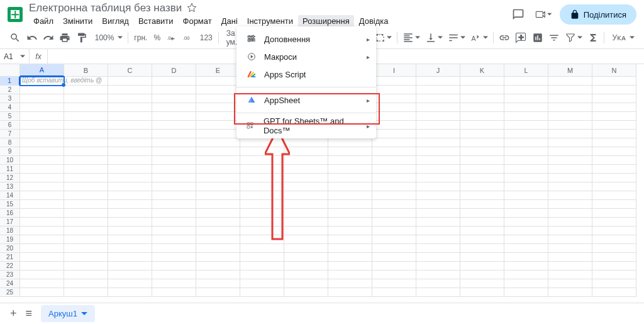 Image resolution: width=644 pixels, height=324 pixels. What do you see at coordinates (10, 116) in the screenshot?
I see `row-header: 5` at bounding box center [10, 116].